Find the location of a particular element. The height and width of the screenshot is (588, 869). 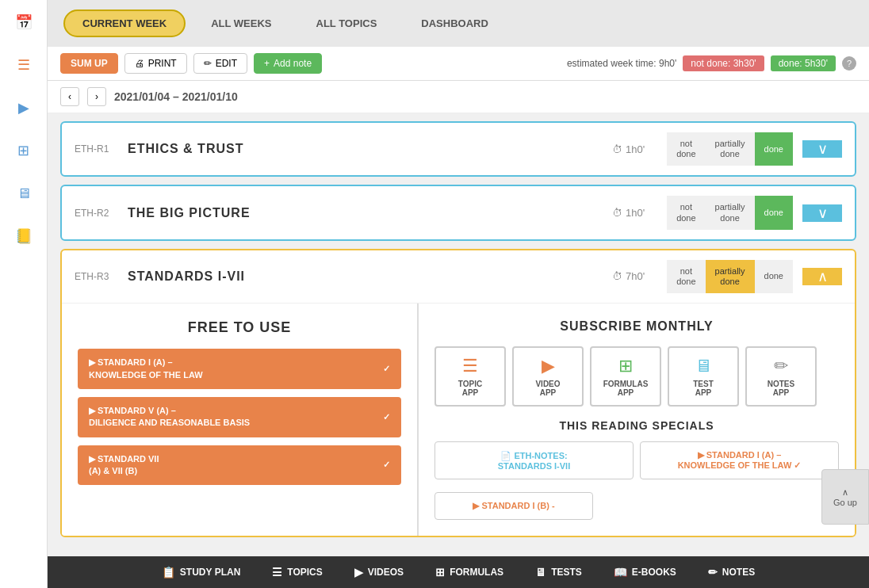

bottom-videos: ▶ VIDEOS is located at coordinates (379, 572).